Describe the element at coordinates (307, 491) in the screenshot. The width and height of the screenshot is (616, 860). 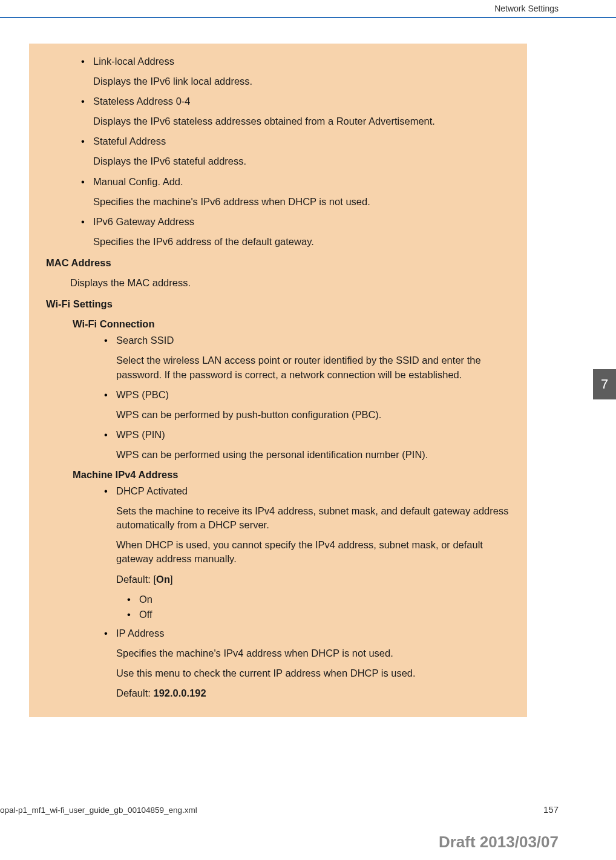
I see `item-dhcp-activated-title: DHCP Activated` at that location.